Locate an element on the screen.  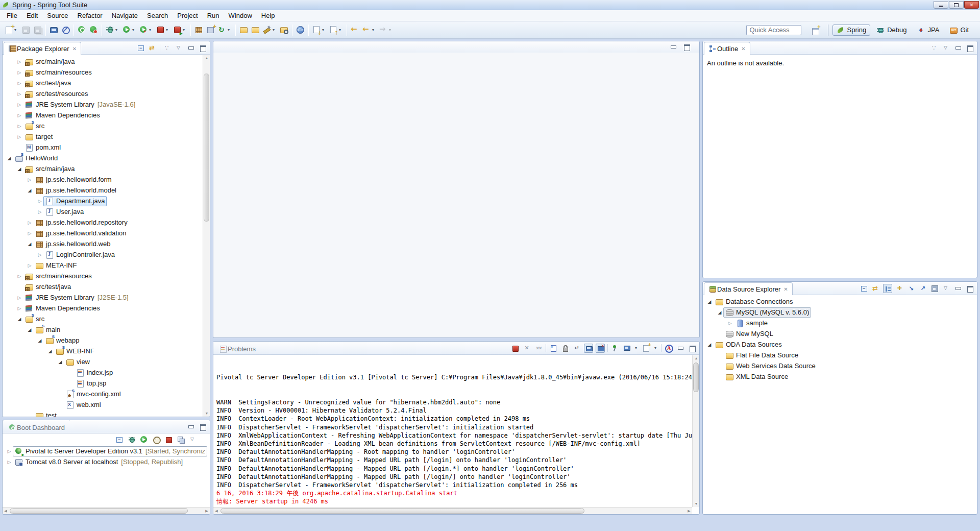
link-editor-icon is located at coordinates (876, 288).